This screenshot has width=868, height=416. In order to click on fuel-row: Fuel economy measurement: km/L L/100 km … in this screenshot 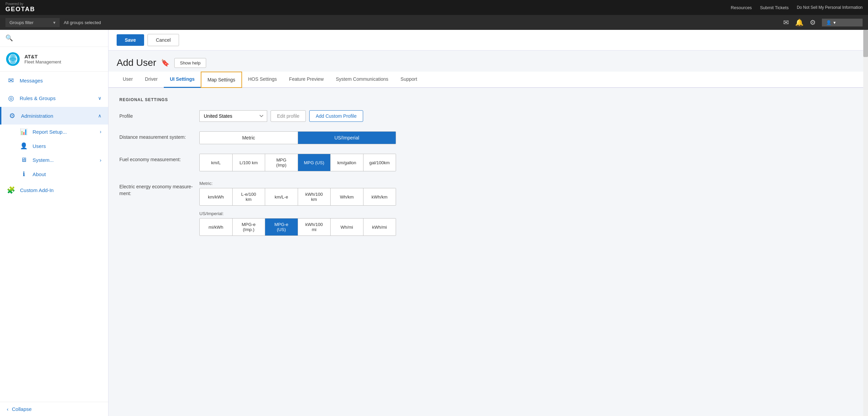, I will do `click(486, 163)`.